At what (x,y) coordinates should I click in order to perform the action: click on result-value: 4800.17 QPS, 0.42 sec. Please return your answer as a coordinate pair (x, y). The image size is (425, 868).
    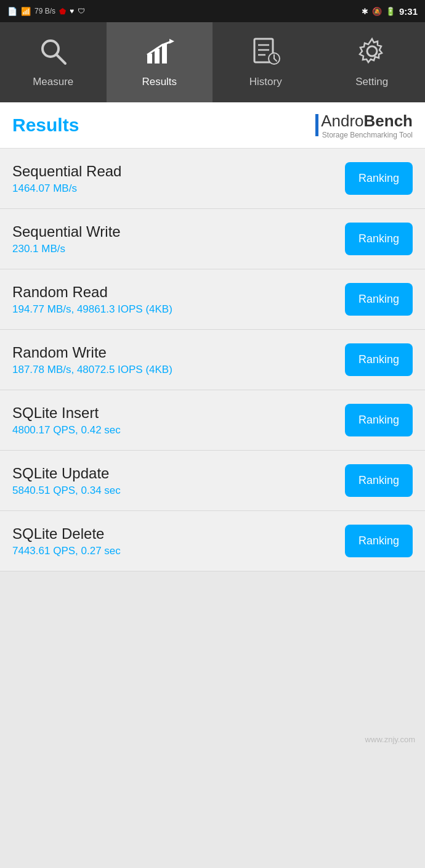
    Looking at the image, I should click on (67, 430).